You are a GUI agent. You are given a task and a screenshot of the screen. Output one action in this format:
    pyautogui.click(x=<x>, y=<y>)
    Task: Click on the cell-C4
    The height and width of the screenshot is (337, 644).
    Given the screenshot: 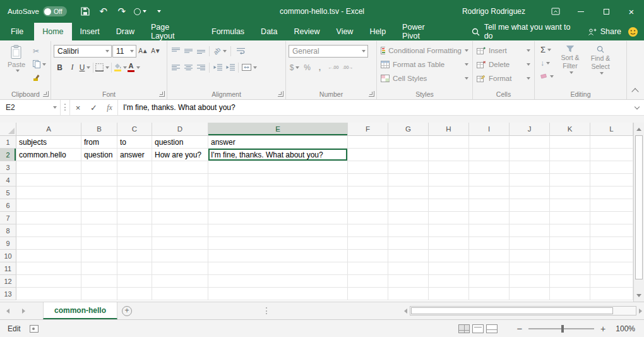 What is the action you would take?
    pyautogui.click(x=135, y=180)
    